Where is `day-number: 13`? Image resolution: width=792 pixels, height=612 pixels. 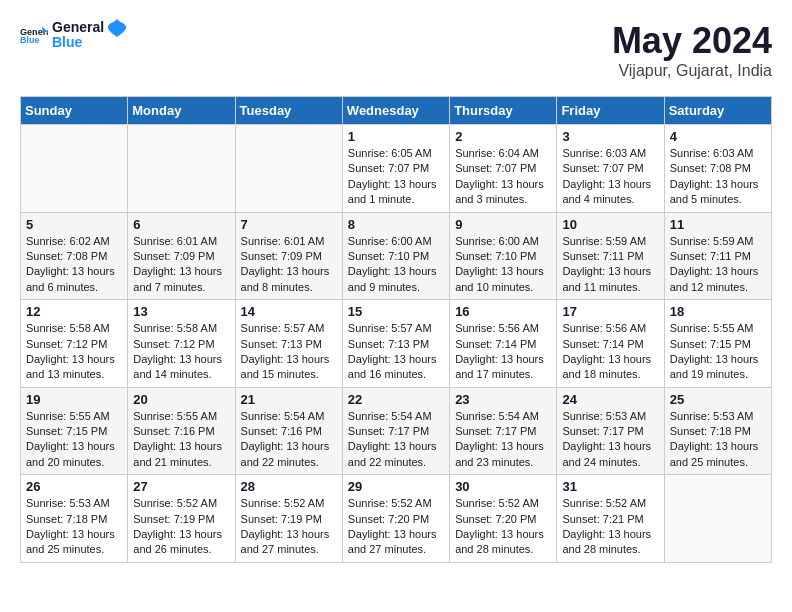
day-number: 13 is located at coordinates (181, 312).